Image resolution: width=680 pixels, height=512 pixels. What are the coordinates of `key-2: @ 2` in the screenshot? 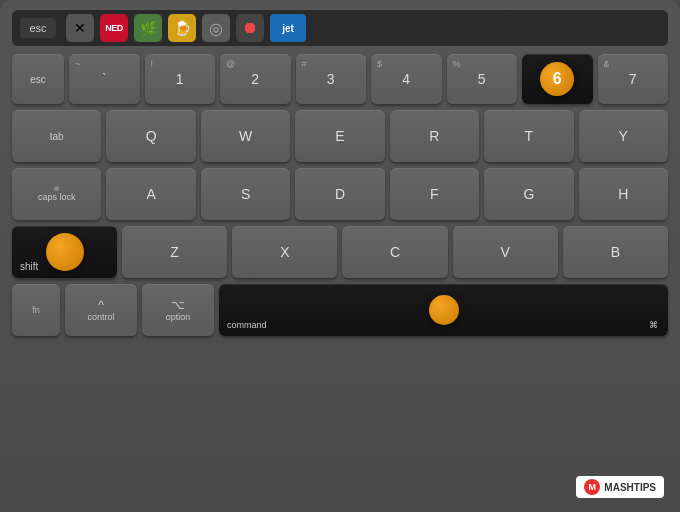 It's located at (256, 79).